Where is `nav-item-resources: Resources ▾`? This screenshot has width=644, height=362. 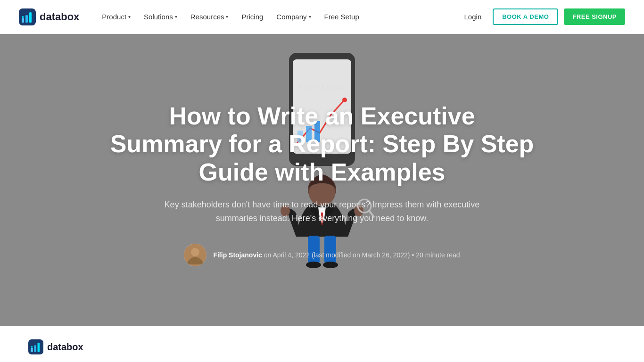
nav-item-resources: Resources ▾ is located at coordinates (209, 17).